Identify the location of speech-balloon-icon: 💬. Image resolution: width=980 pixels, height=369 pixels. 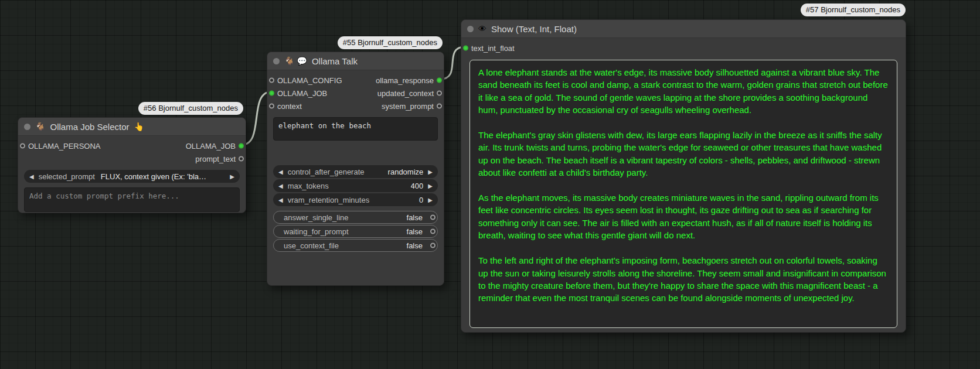
(301, 61).